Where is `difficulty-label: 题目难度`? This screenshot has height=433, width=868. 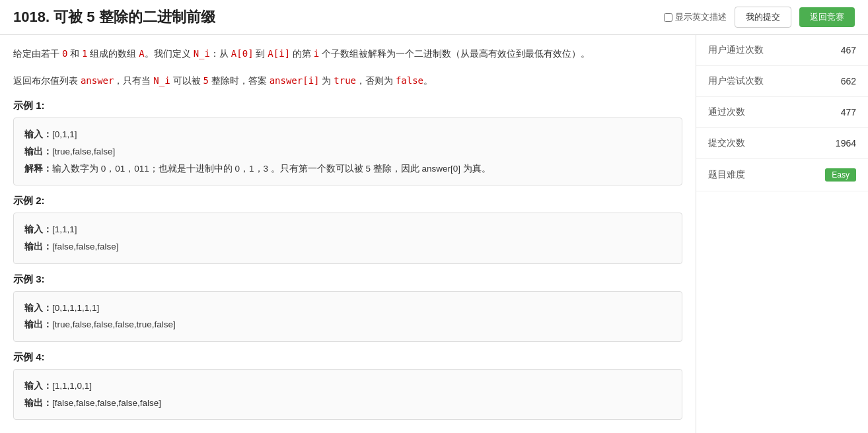 difficulty-label: 题目难度 is located at coordinates (727, 175).